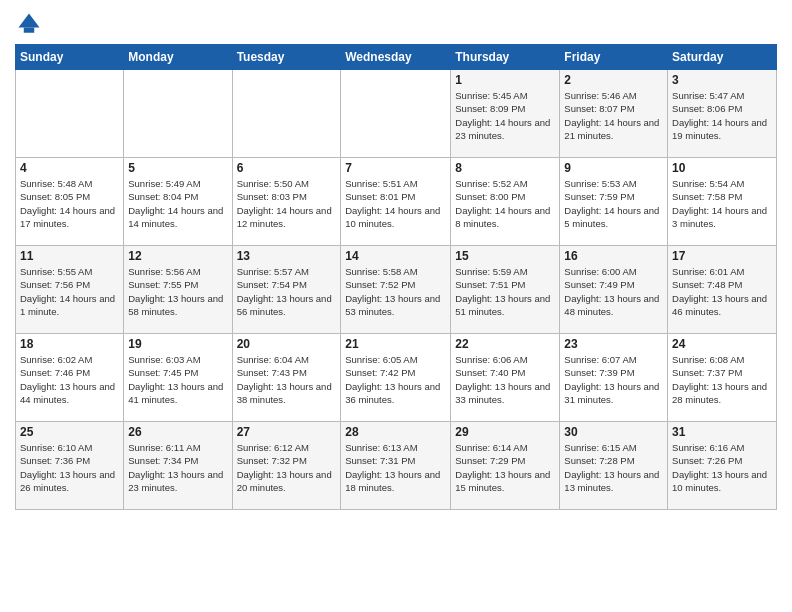 The height and width of the screenshot is (612, 792). What do you see at coordinates (286, 378) in the screenshot?
I see `calendar-cell: 20Sunrise: 6:04 AM Sunset: 7:43 PM Dayli…` at bounding box center [286, 378].